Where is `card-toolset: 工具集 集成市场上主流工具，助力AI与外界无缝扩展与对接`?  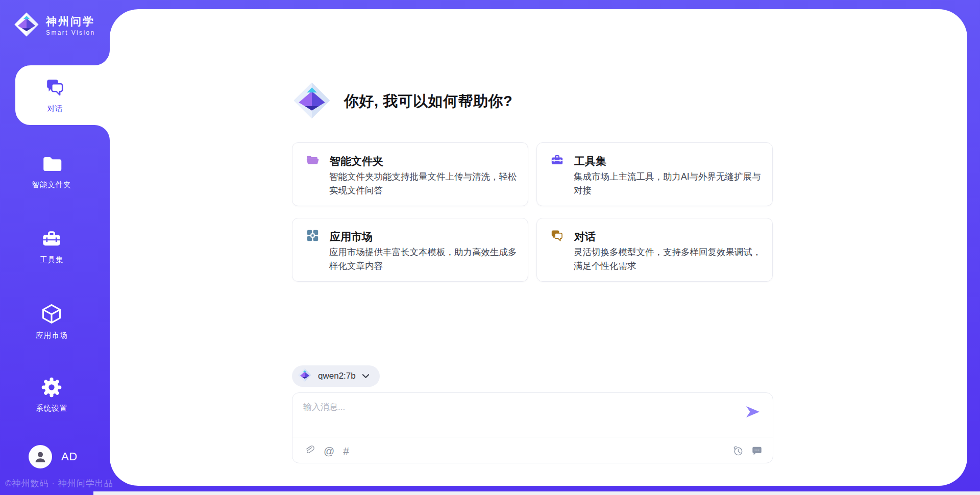
card-toolset: 工具集 集成市场上主流工具，助力AI与外界无缝扩展与对接 is located at coordinates (654, 175).